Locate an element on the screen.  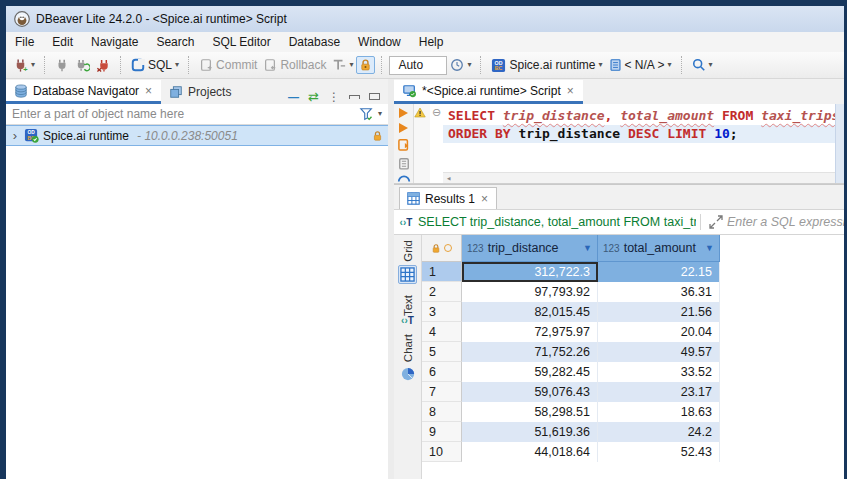
filter-funnel-icon is located at coordinates (366, 114).